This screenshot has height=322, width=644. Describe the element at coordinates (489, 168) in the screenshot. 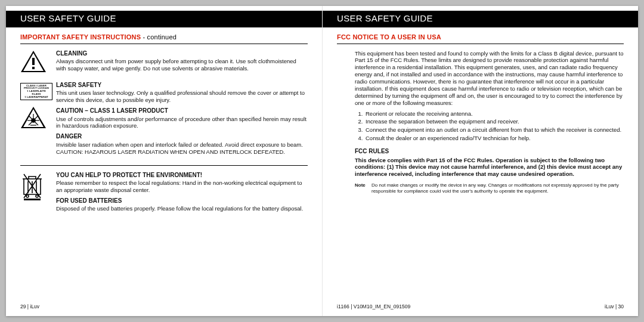

I see `fcc-rules-text: This device complies with Part 15 of the…` at that location.